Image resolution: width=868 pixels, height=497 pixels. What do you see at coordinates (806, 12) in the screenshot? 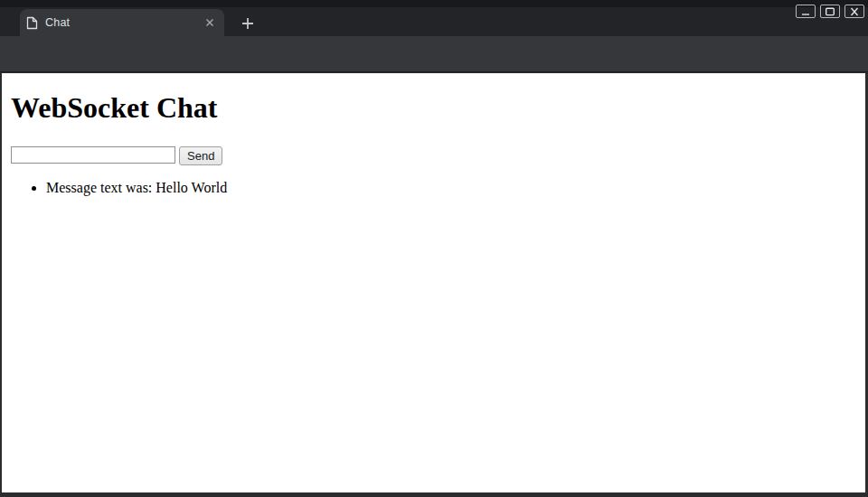
I see `minimize-icon` at bounding box center [806, 12].